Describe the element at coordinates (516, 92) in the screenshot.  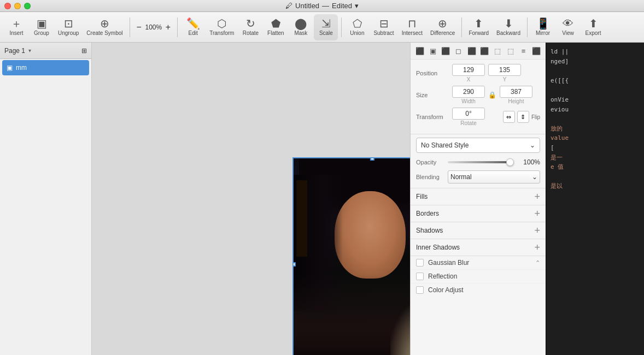
I see `height-input` at that location.